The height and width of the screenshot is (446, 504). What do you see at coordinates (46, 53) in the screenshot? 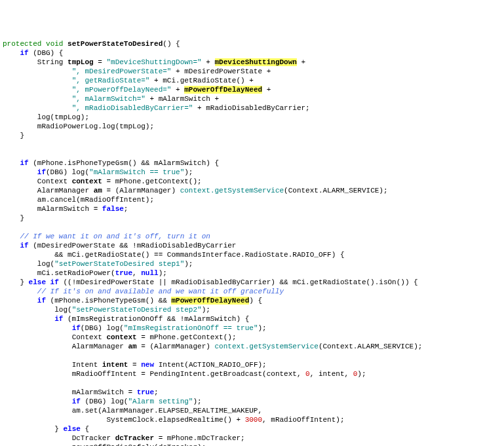
I see `code: (DBG) {` at bounding box center [46, 53].